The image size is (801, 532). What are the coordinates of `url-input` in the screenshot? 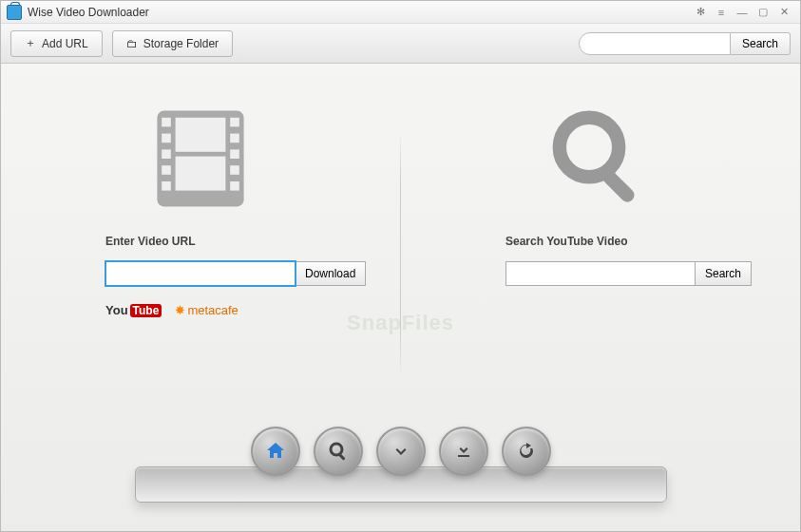 It's located at (200, 274).